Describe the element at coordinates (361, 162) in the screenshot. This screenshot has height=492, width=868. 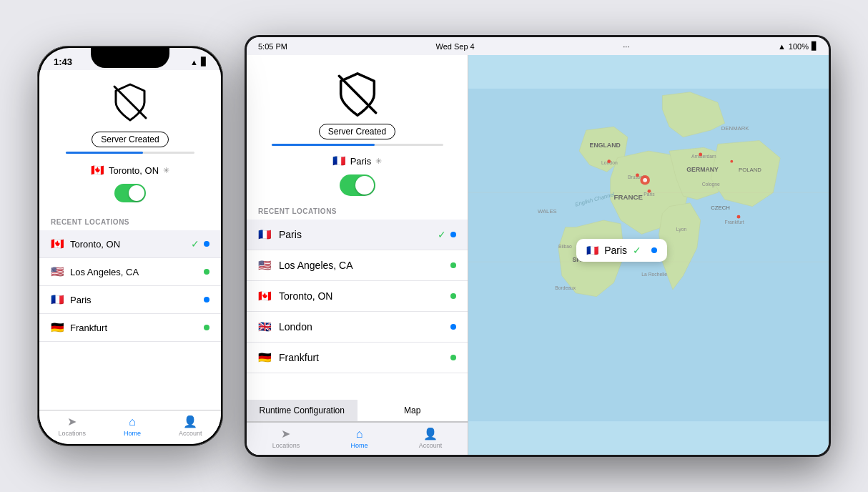
I see `ipad-location-name: Paris` at that location.